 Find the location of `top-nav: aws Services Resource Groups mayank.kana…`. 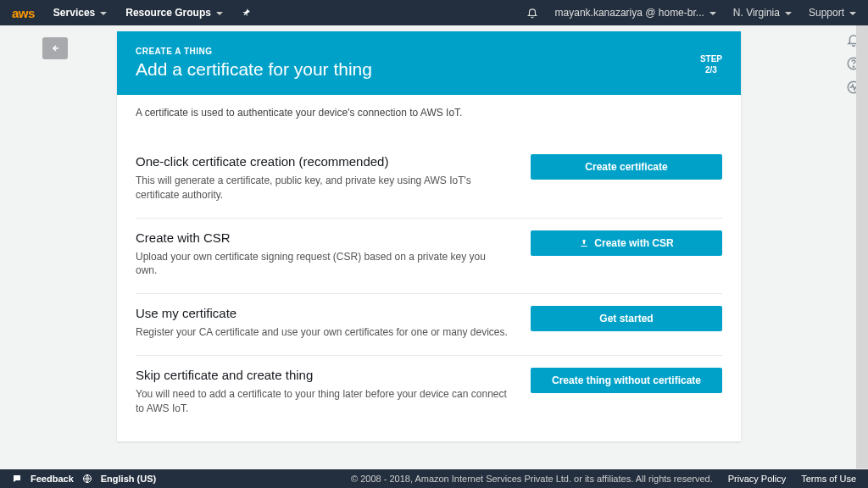

top-nav: aws Services Resource Groups mayank.kana… is located at coordinates (434, 13).